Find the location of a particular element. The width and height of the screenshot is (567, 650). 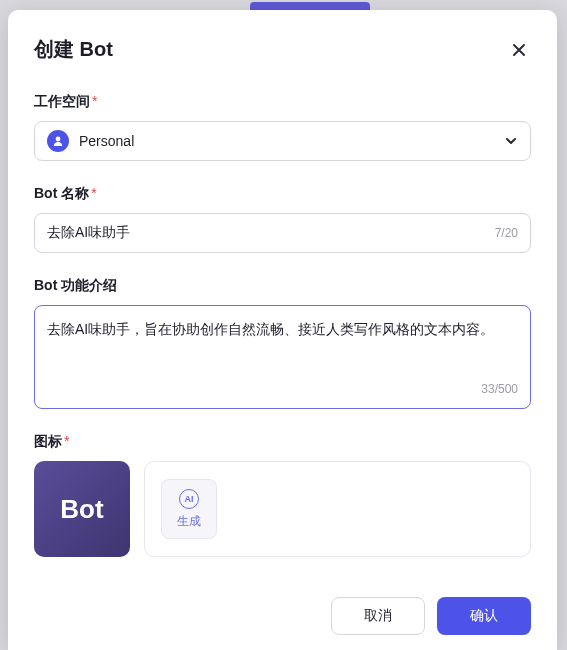

icon-row: Bot AI 生成 is located at coordinates (282, 509).